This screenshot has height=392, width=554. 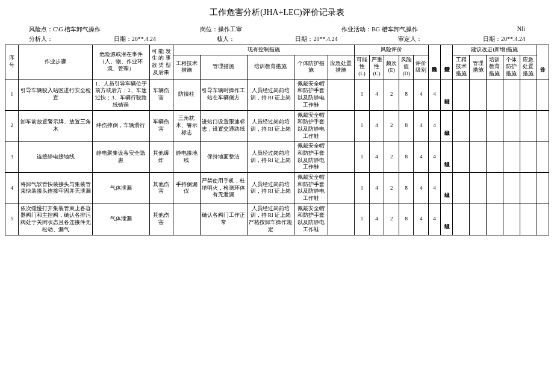 I want to click on risk-point: 风险点：C\G 槽车卸气操作, so click(x=65, y=30).